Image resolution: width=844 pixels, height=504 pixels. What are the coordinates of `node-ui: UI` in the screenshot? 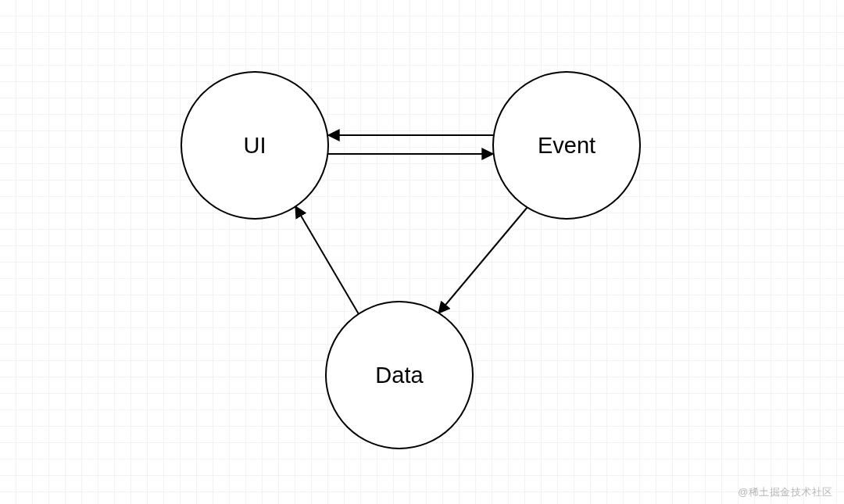 It's located at (255, 145).